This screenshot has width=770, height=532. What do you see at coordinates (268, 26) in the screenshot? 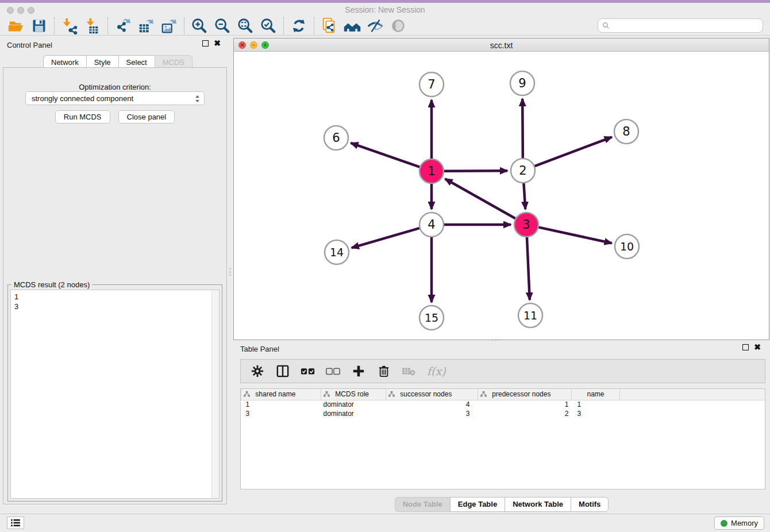
I see `zoom-selected-icon` at bounding box center [268, 26].